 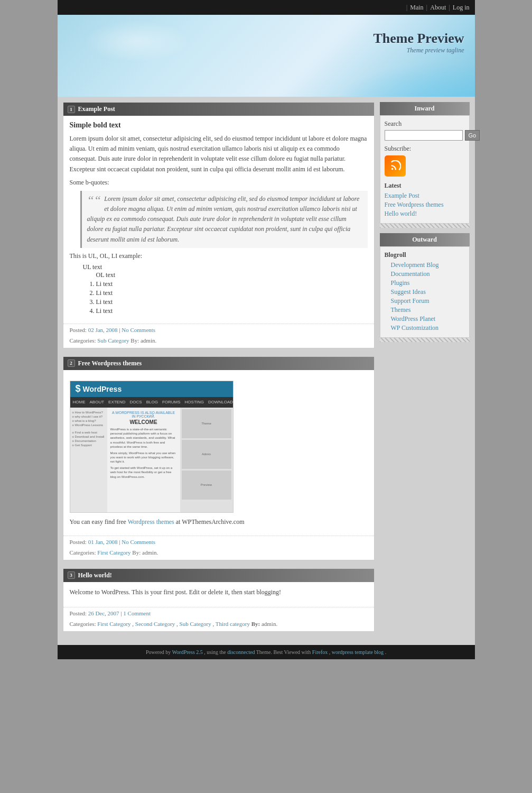 I want to click on post-author-3: admin., so click(x=269, y=624).